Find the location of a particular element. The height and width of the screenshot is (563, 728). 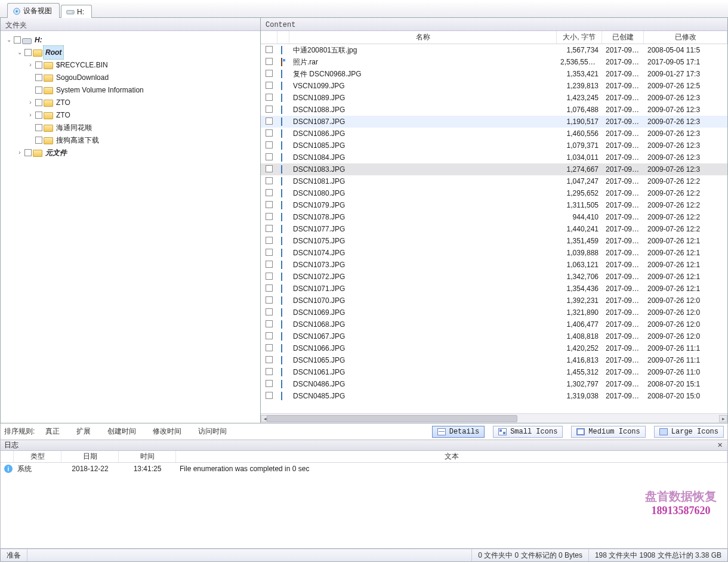

close-icon: ✕ is located at coordinates (720, 446).